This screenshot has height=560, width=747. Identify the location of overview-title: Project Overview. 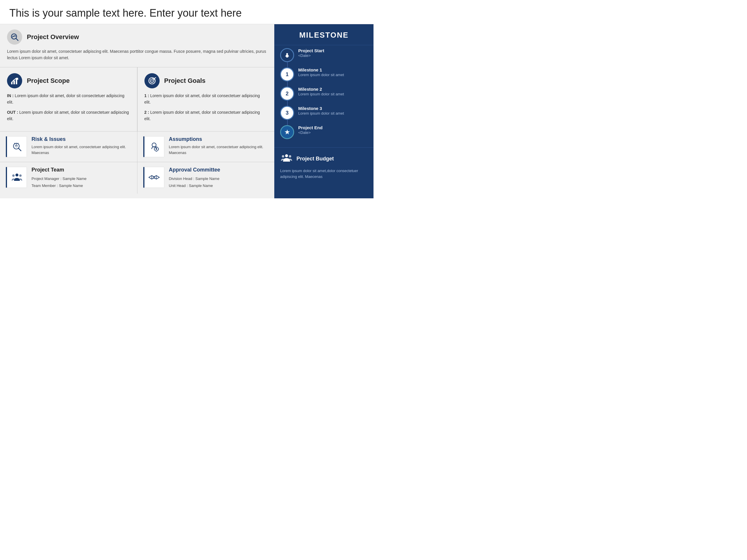
(53, 37).